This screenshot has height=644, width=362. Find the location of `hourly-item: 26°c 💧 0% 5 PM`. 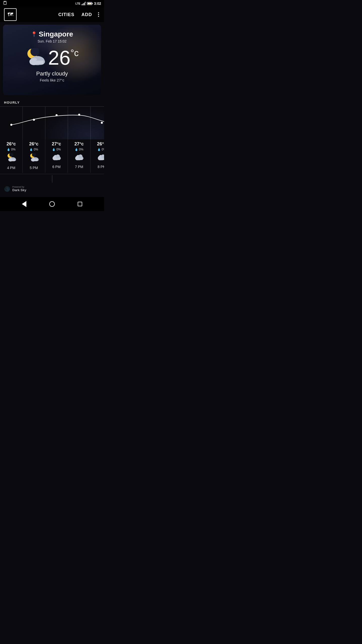

hourly-item: 26°c 💧 0% 5 PM is located at coordinates (34, 156).